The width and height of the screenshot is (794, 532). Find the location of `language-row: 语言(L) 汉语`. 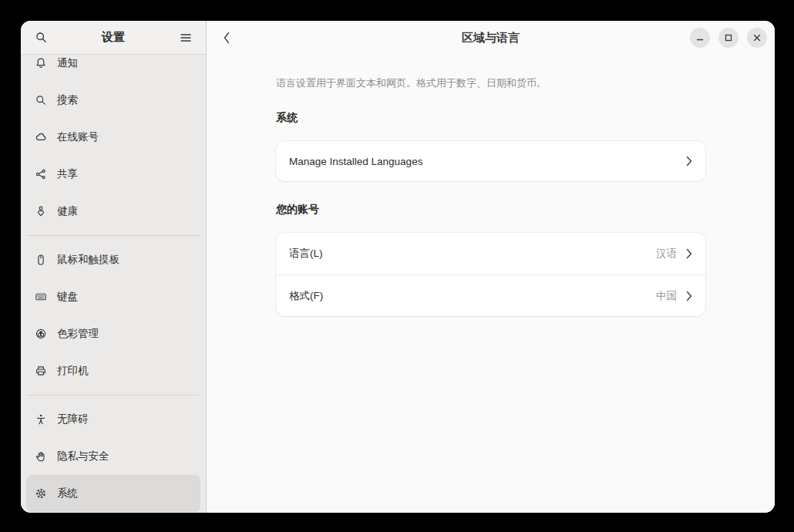

language-row: 语言(L) 汉语 is located at coordinates (490, 254).